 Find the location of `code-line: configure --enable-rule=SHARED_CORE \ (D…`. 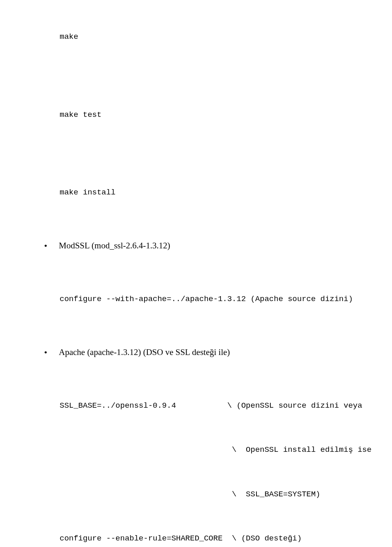

code-line: configure --enable-rule=SHARED_CORE \ (D… is located at coordinates (224, 538).